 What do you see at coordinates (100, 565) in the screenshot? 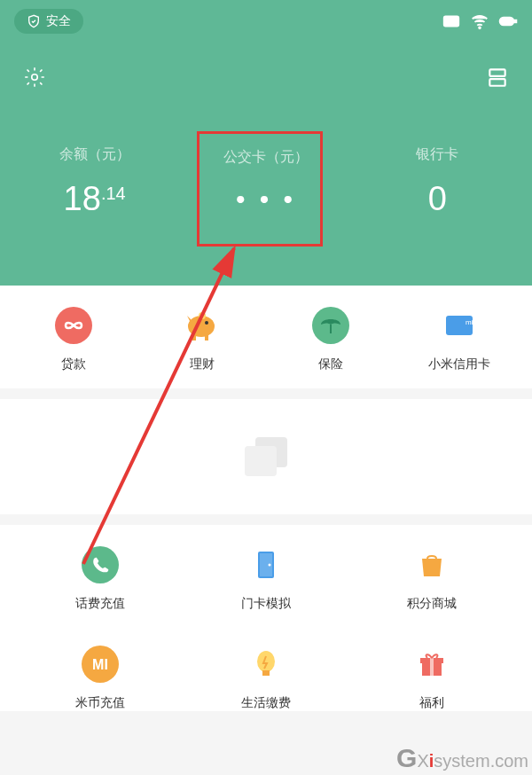
I see `phone-icon` at bounding box center [100, 565].